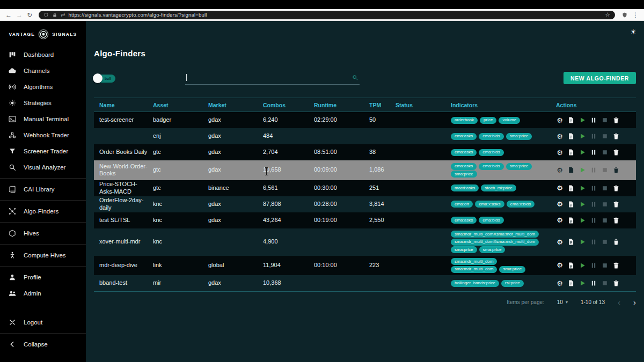 The width and height of the screenshot is (644, 362). I want to click on table-row: test SL/TSLkncgdax43,26400:19:002,550ema…, so click(365, 220).